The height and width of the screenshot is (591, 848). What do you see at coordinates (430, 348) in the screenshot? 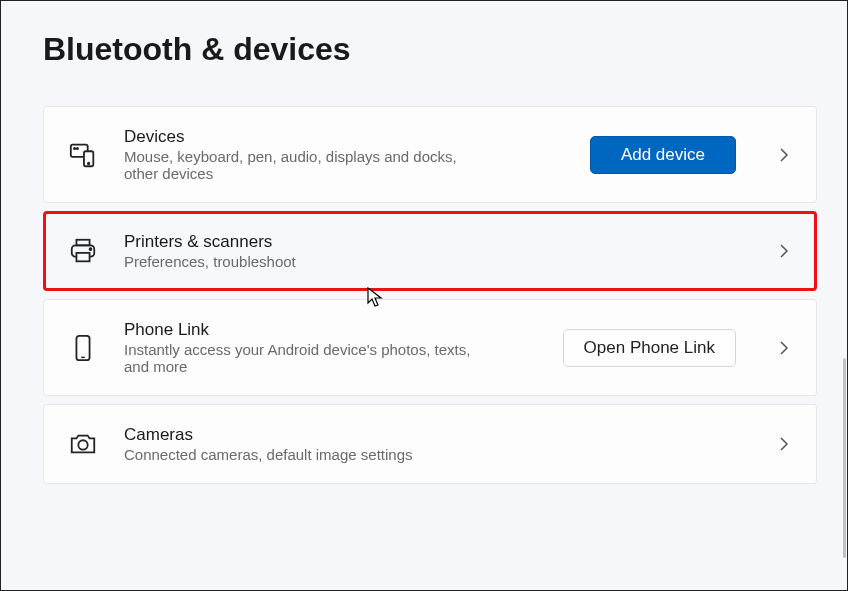
I see `settings-item-phone-link: Phone Link Instantly access your Android…` at bounding box center [430, 348].